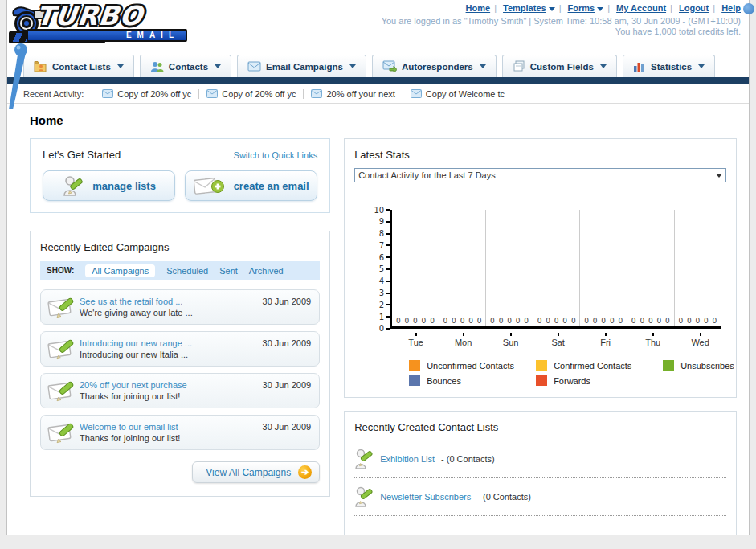 This screenshot has width=756, height=549. I want to click on header-right: Home| Templates| Forms| My Account| Logo…, so click(561, 19).